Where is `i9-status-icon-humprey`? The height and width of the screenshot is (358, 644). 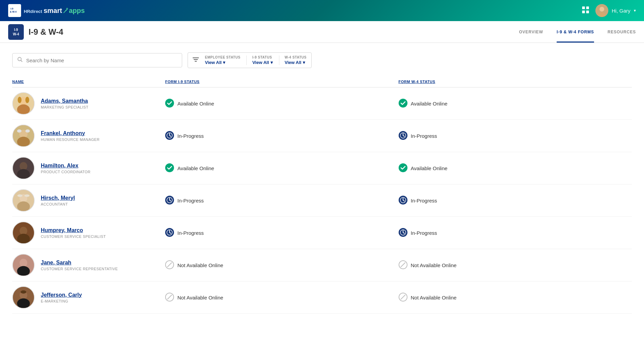 i9-status-icon-humprey is located at coordinates (170, 233).